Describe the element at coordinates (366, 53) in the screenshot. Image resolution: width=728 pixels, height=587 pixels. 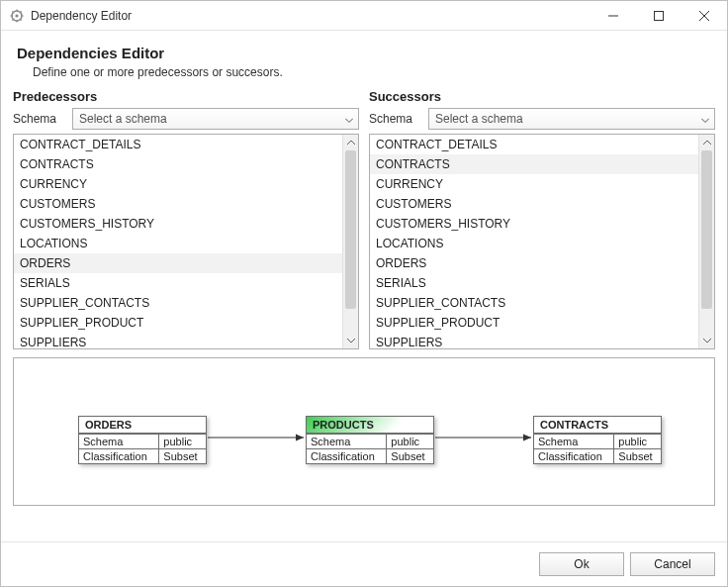
I see `page-title: Dependencies Editor` at that location.